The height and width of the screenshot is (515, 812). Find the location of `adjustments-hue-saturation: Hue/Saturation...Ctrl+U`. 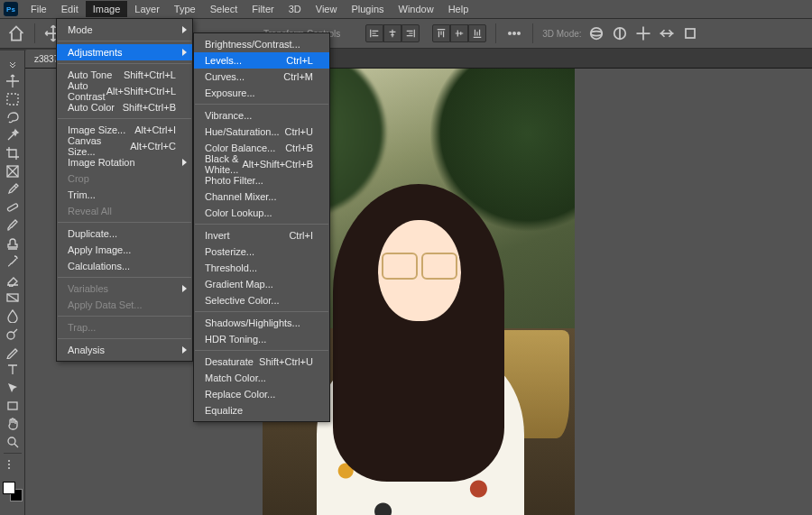

adjustments-hue-saturation: Hue/Saturation...Ctrl+U is located at coordinates (262, 132).